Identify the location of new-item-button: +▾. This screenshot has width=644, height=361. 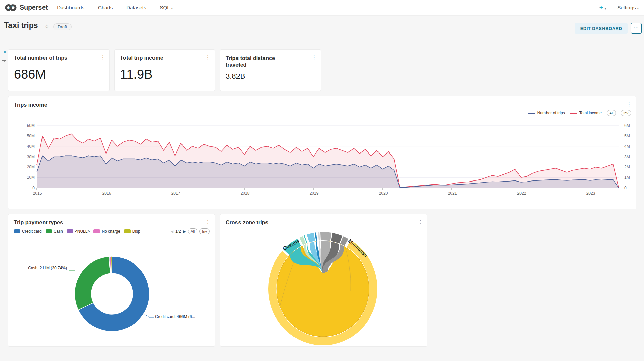
(603, 8).